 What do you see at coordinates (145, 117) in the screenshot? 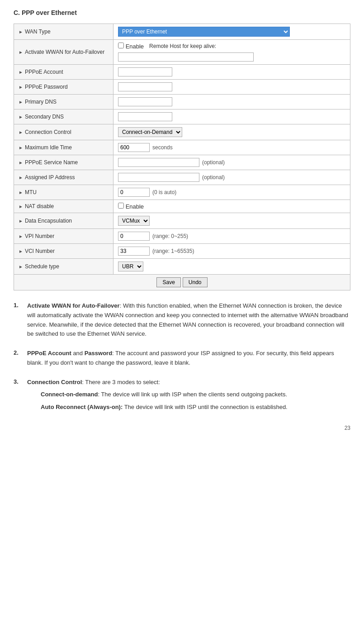
I see `input-secondary-dns` at bounding box center [145, 117].